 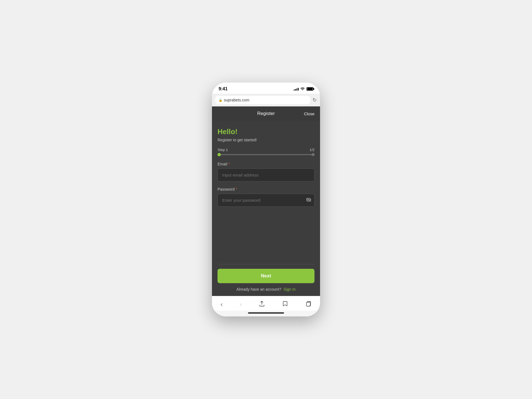 I want to click on status-icons, so click(x=304, y=89).